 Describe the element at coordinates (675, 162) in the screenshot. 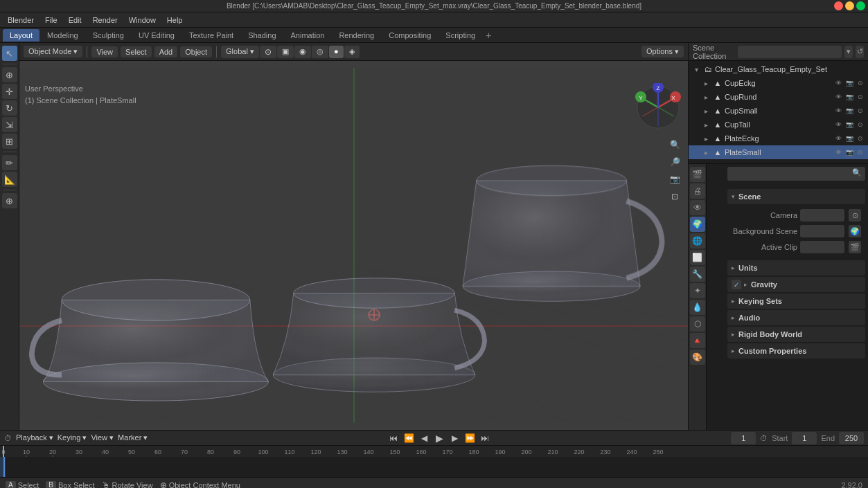

I see `zoom-out-button: 🔎` at that location.